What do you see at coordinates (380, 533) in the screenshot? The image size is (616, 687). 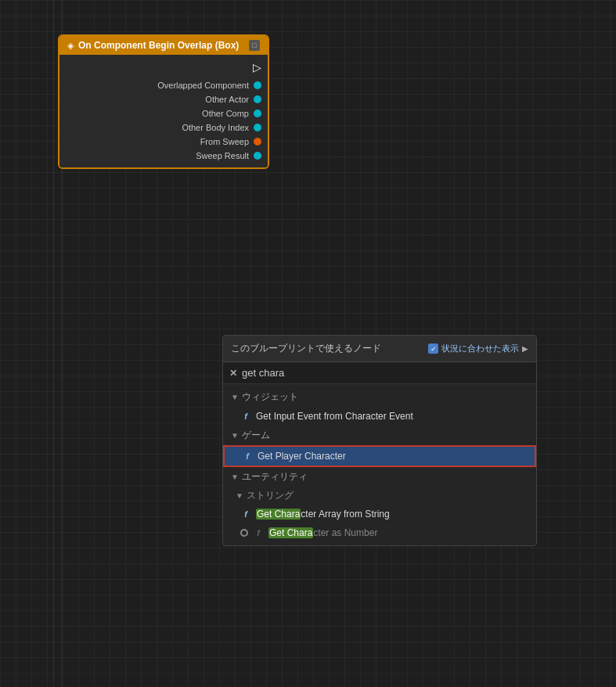 I see `menu-item-get-char-number: f Get Character as Number` at bounding box center [380, 533].